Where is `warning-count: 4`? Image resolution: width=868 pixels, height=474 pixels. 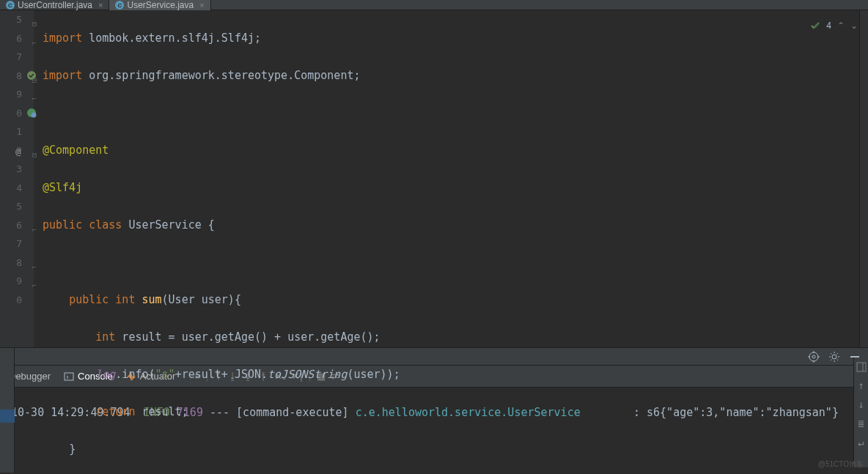
warning-count: 4 is located at coordinates (828, 26).